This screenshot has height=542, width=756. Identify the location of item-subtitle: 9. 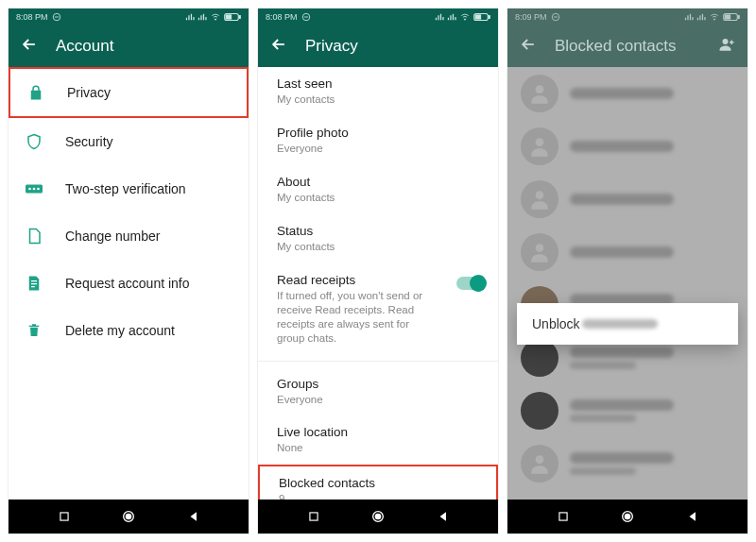
(359, 496).